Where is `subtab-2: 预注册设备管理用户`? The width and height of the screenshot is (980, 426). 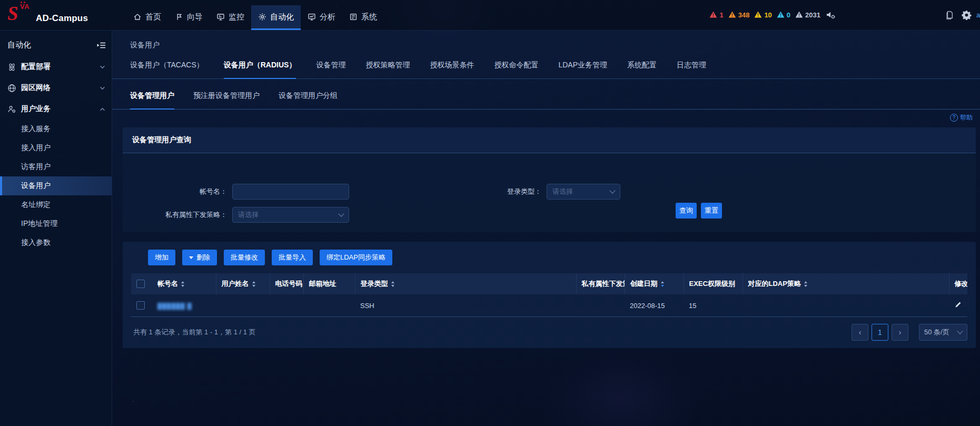
subtab-2: 预注册设备管理用户 is located at coordinates (226, 100).